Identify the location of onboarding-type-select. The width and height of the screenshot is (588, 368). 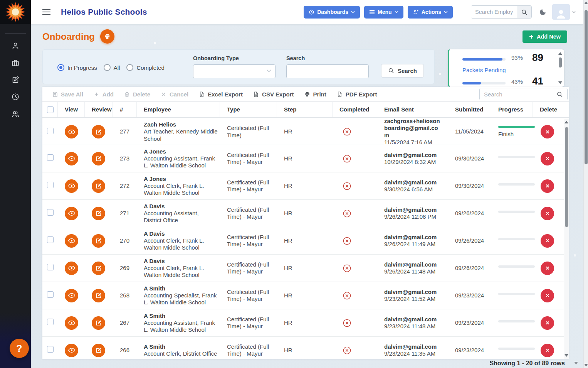
(234, 71).